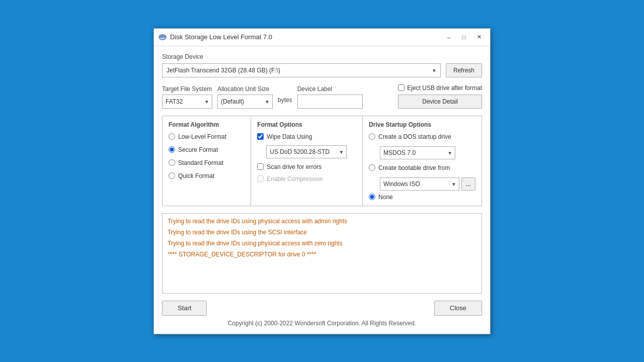  Describe the element at coordinates (440, 88) in the screenshot. I see `eject-checkbox-label: Eject USB drive after format` at that location.